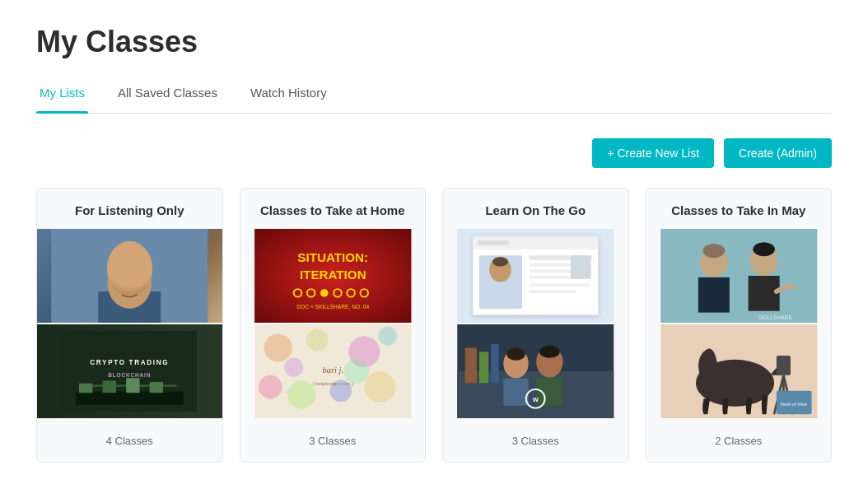  What do you see at coordinates (130, 209) in the screenshot?
I see `card-title: For Listening Only` at bounding box center [130, 209].